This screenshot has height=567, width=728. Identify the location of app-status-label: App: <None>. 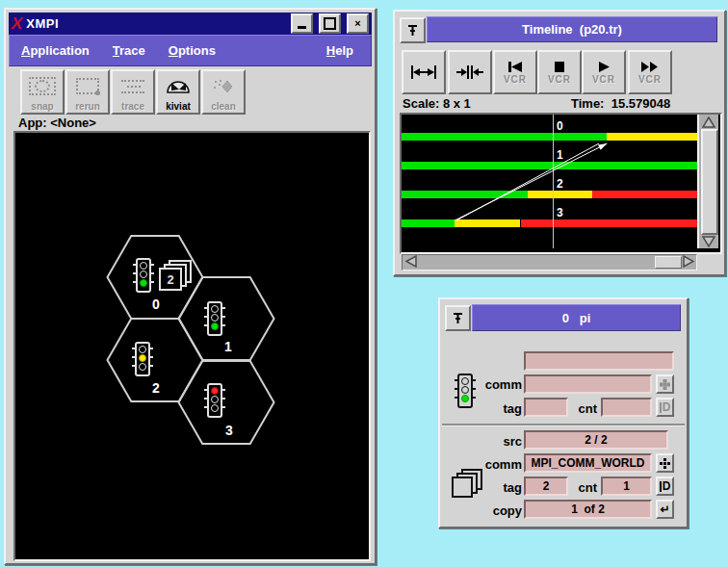
(58, 123).